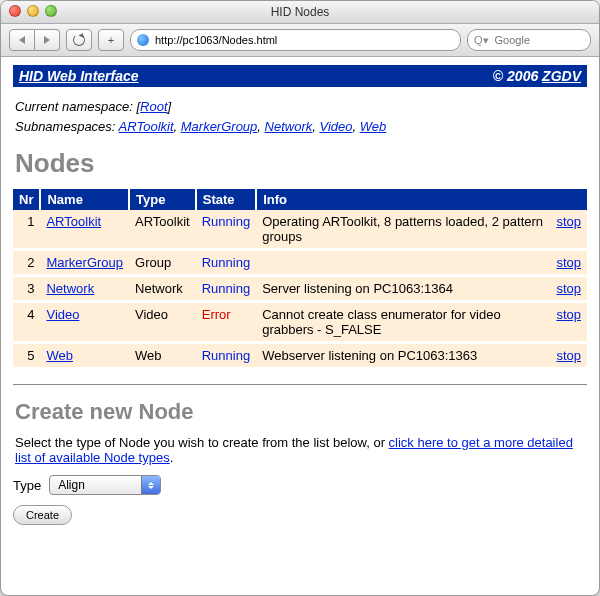 The height and width of the screenshot is (596, 600). What do you see at coordinates (26, 356) in the screenshot?
I see `cell-nr: 5` at bounding box center [26, 356].